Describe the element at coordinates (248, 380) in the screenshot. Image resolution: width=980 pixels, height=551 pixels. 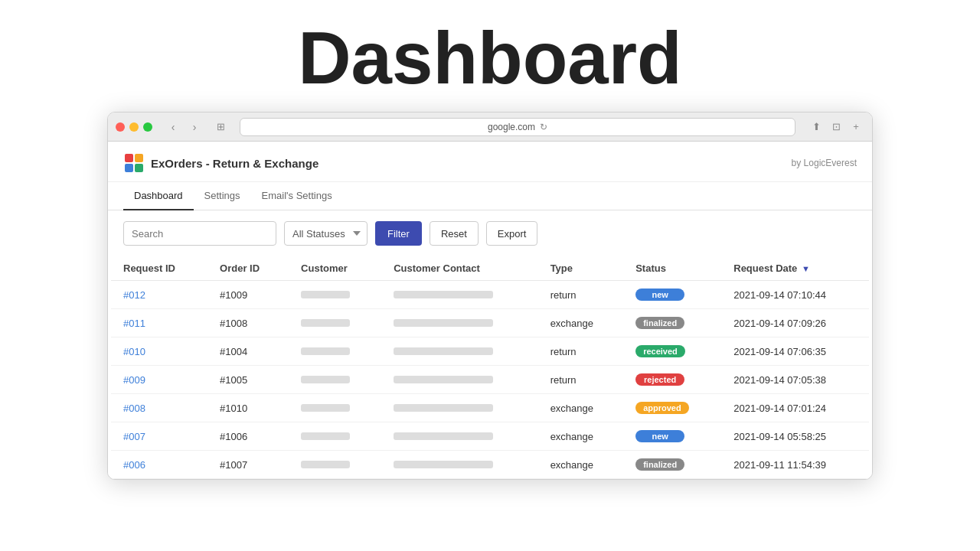
I see `cell-order-id: #1005` at that location.